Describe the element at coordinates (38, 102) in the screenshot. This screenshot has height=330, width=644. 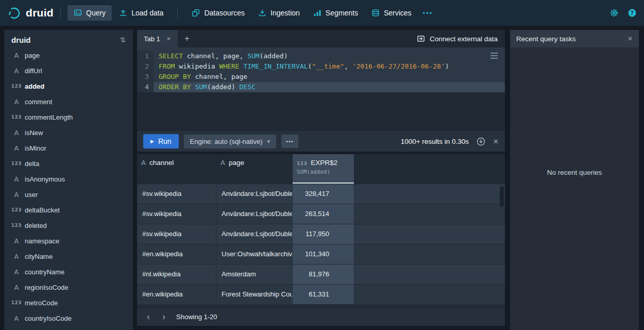
I see `column-name: comment` at that location.